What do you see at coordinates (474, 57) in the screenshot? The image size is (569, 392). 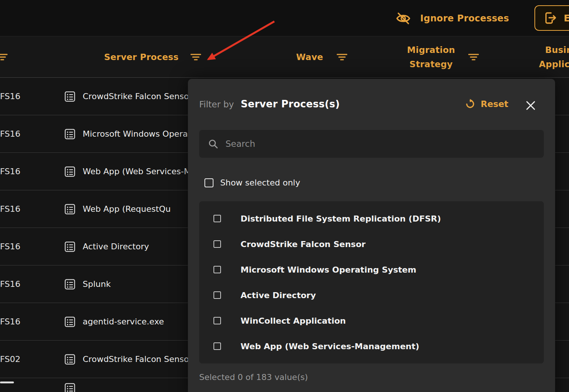 I see `filter-icon-migration-strategy` at bounding box center [474, 57].